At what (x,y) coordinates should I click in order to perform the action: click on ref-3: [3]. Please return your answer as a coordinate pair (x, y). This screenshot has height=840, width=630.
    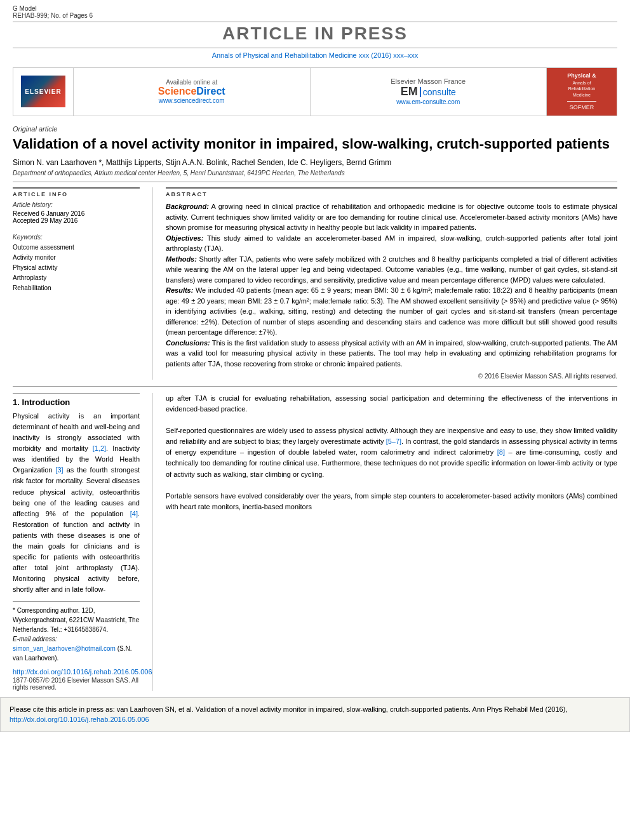
    Looking at the image, I should click on (59, 470).